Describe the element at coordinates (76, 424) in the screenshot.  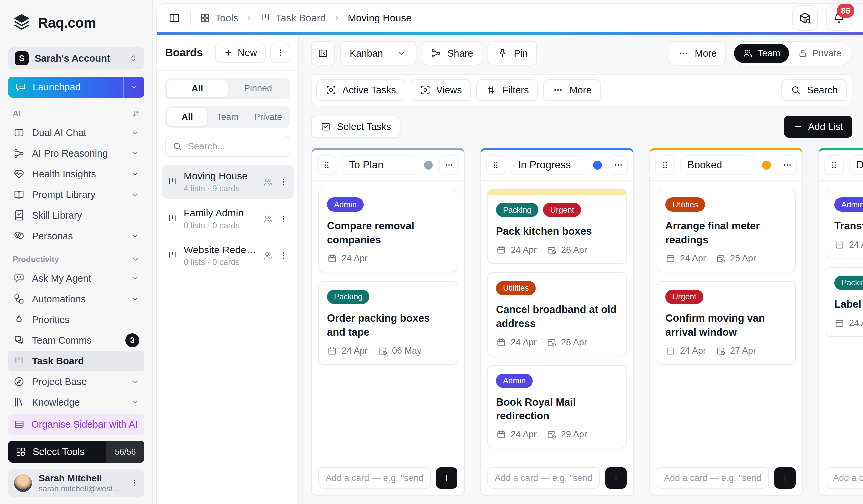
I see `organise-sidebar-button: Organise Sidebar with AI` at that location.